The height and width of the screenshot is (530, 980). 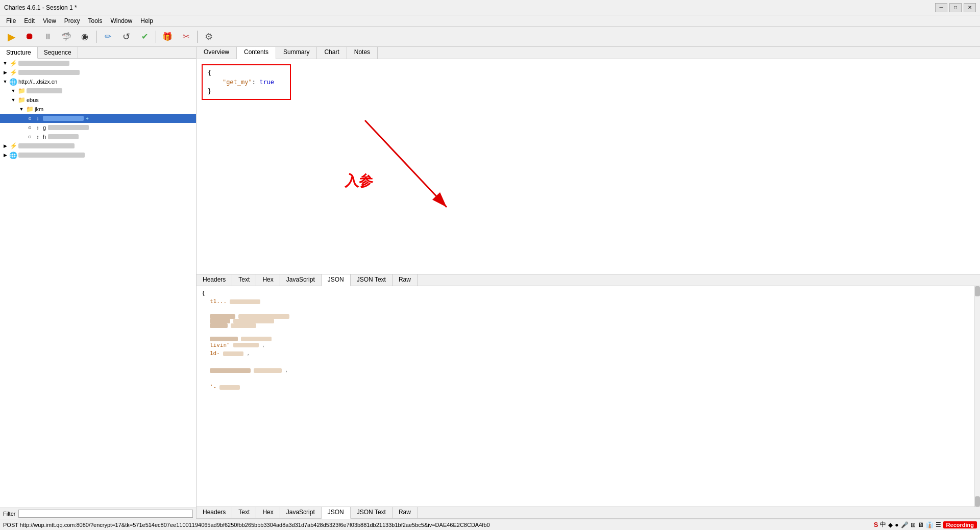 What do you see at coordinates (39, 109) in the screenshot?
I see `jkm-label: jkm` at bounding box center [39, 109].